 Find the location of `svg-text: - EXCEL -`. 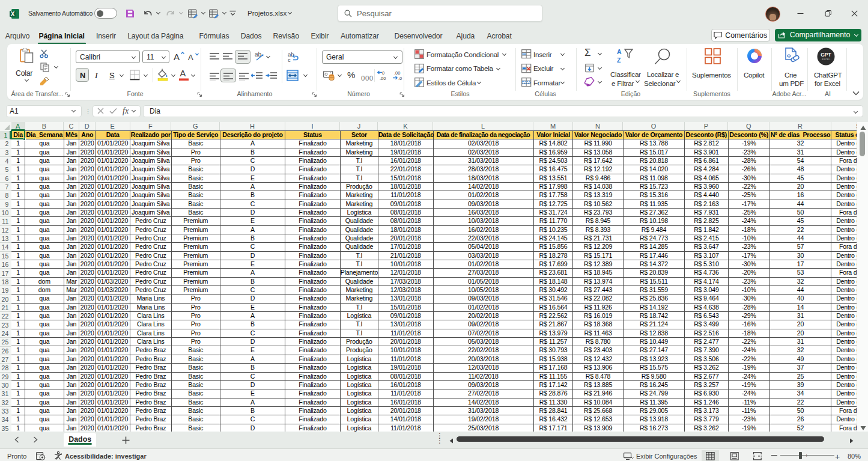

svg-text: - EXCEL - is located at coordinates (827, 59).